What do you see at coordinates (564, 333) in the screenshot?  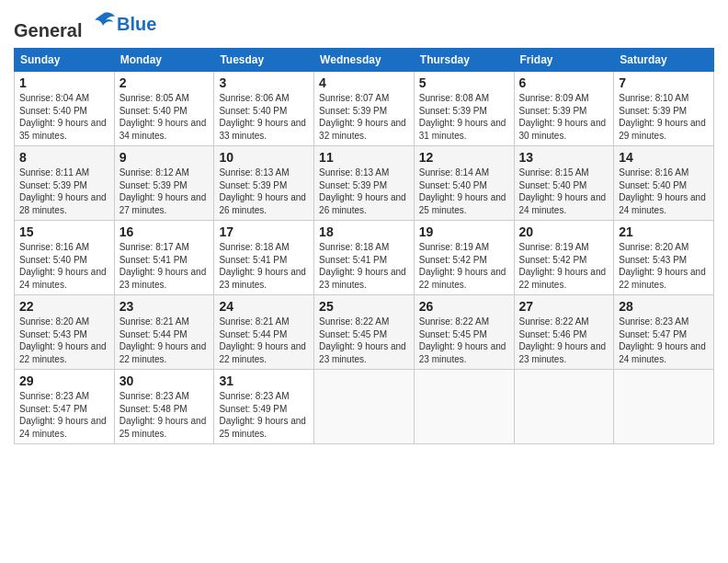 I see `day-cell: 27 Sunrise: 8:22 AM Sunset: 5:46 PM Dayl…` at bounding box center [564, 333].